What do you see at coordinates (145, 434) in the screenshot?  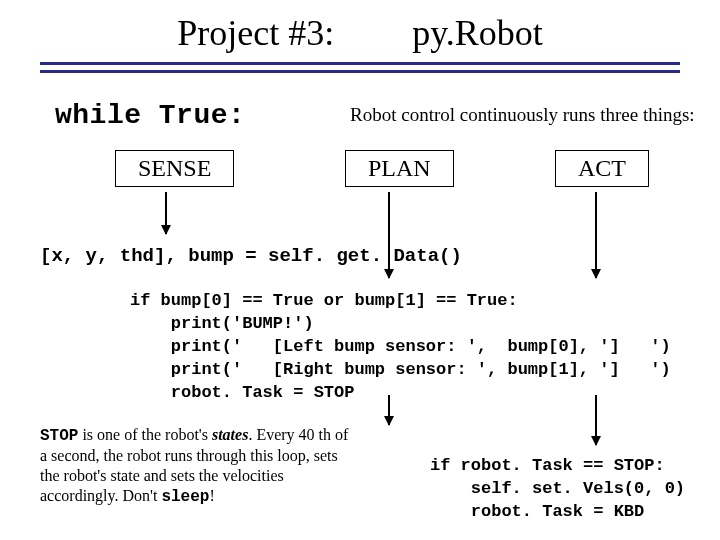 I see `stop-note-part1: is one of the robot's` at bounding box center [145, 434].